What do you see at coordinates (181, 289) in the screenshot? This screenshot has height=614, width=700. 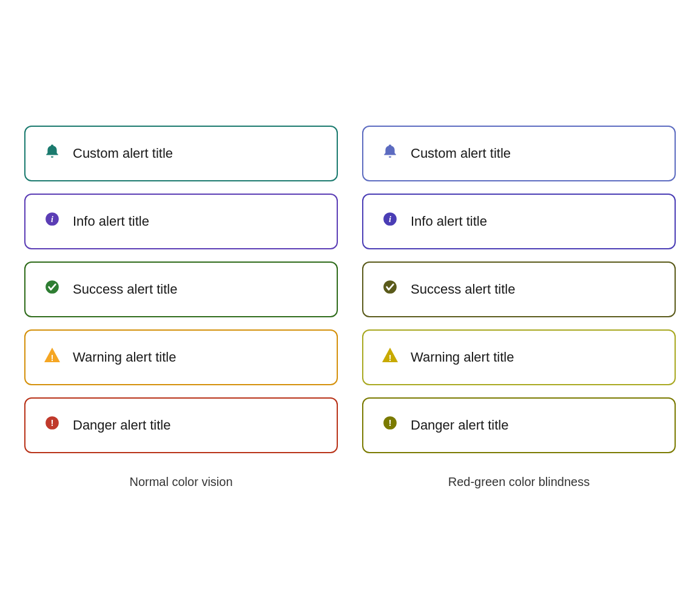 I see `alert-success-normal: Success alert title` at bounding box center [181, 289].